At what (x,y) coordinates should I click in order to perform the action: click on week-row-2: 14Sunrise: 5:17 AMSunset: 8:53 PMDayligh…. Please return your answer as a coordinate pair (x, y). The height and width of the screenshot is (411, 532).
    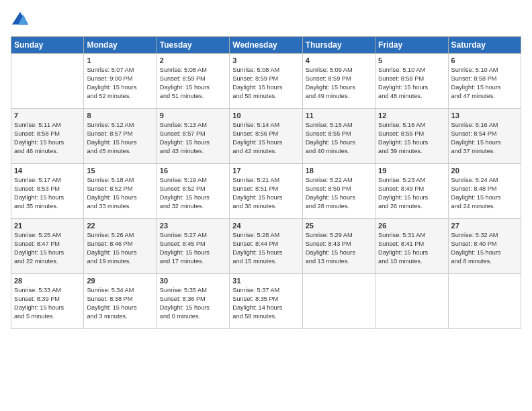
    Looking at the image, I should click on (266, 191).